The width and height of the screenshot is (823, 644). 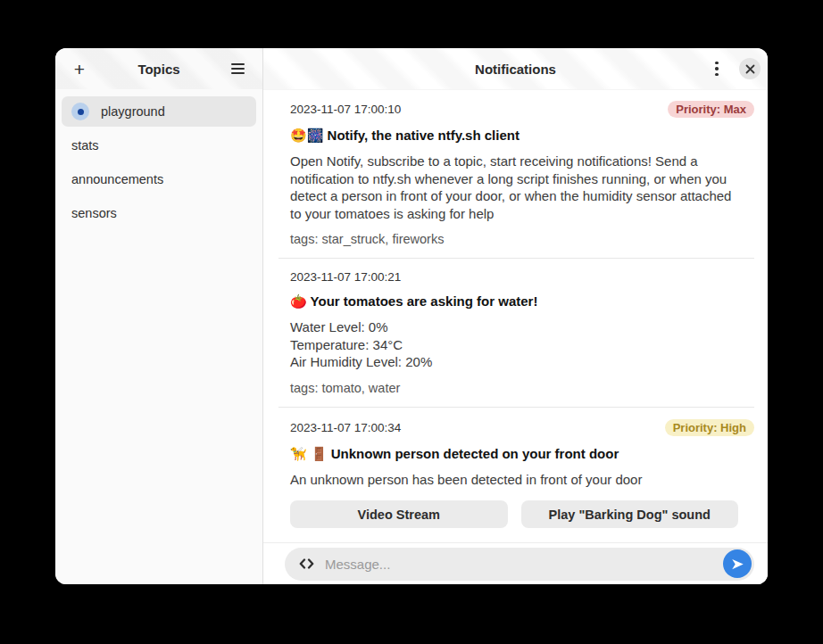 What do you see at coordinates (514, 344) in the screenshot?
I see `notification-body: Water Level: 0% Temperature: 34°C Air Hu…` at bounding box center [514, 344].